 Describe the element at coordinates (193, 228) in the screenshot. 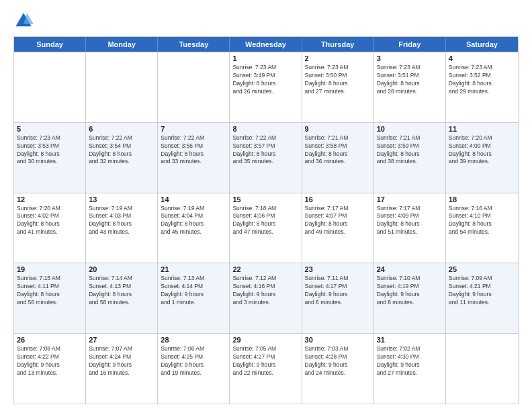

I see `calendar-day-14: 14Sunrise: 7:19 AM Sunset: 4:04 PM Dayli…` at that location.